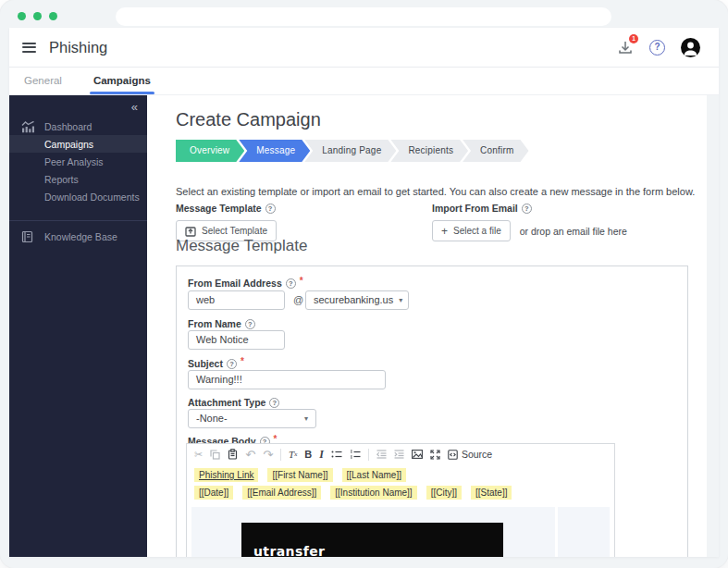 This screenshot has width=728, height=568. Describe the element at coordinates (191, 231) in the screenshot. I see `template-icon` at that location.